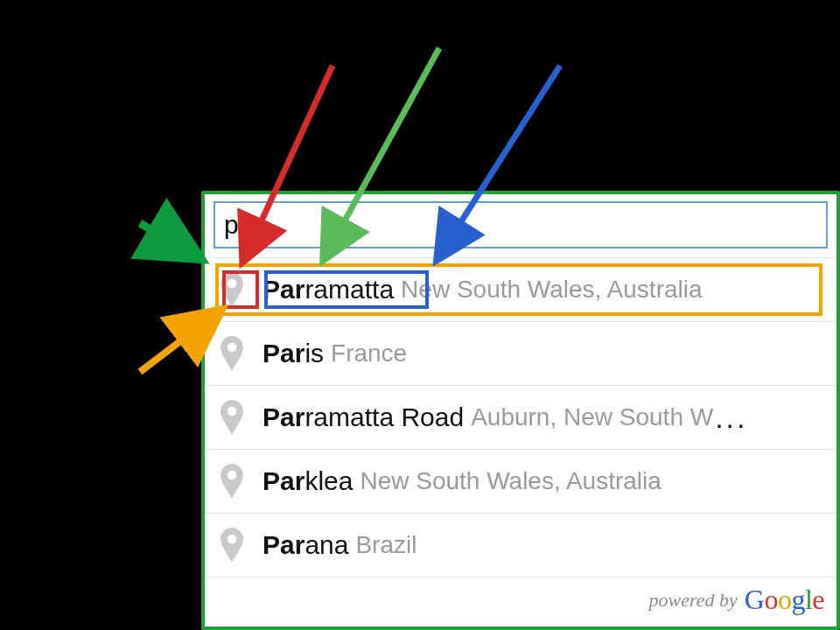  Describe the element at coordinates (521, 544) in the screenshot. I see `suggestion-item-4: ParanaBrazil` at that location.